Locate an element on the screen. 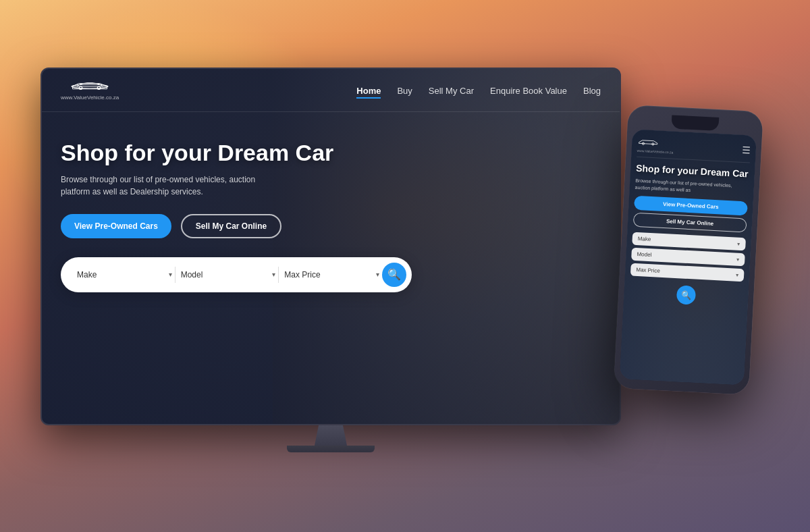 This screenshot has height=532, width=810. monitor-stand is located at coordinates (331, 435).